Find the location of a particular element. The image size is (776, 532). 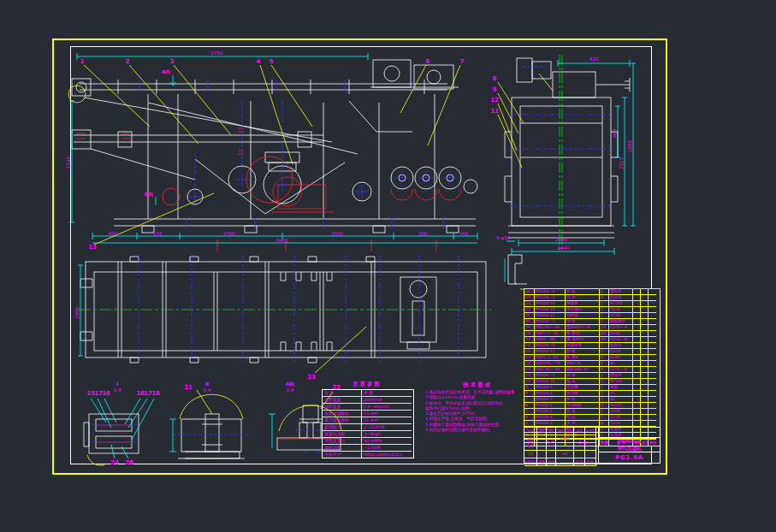

technical-notes-title: 技术要求 is located at coordinates (477, 385).